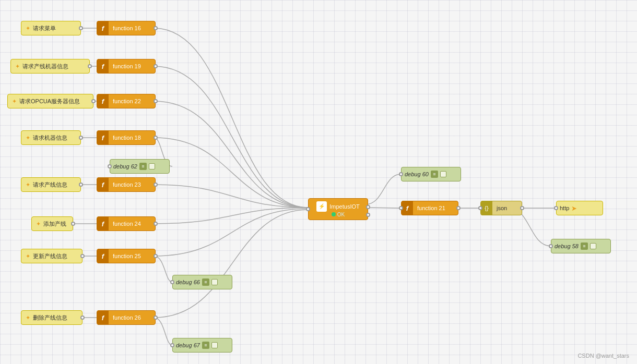 The height and width of the screenshot is (364, 637). Describe the element at coordinates (480, 208) in the screenshot. I see `port-in-json` at that location.